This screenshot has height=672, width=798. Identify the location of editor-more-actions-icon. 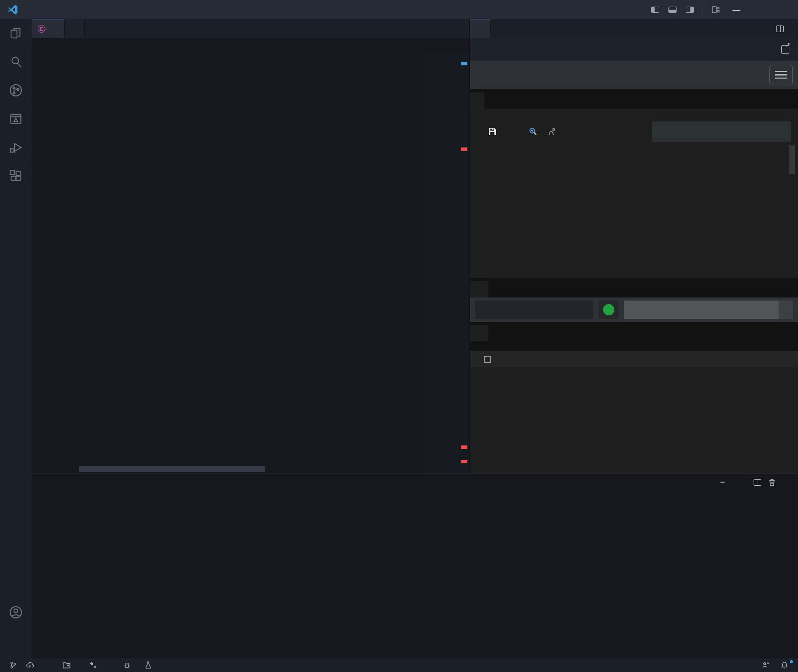
(466, 29).